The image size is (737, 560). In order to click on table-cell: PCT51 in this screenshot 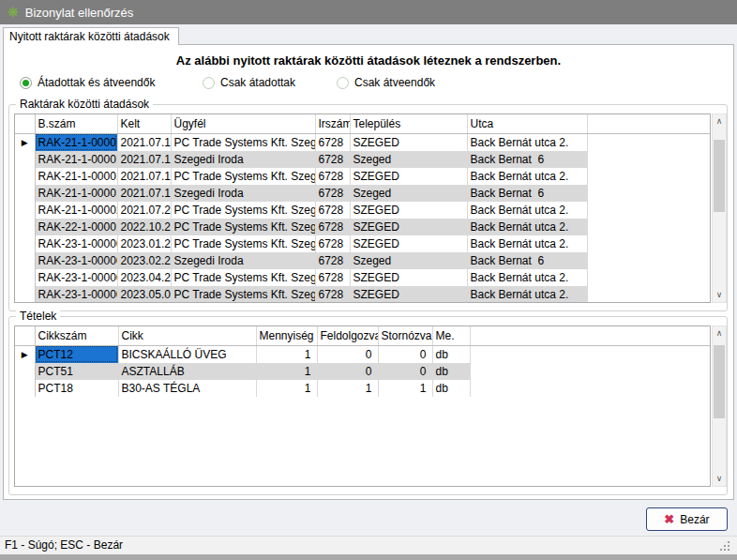, I will do `click(77, 371)`.